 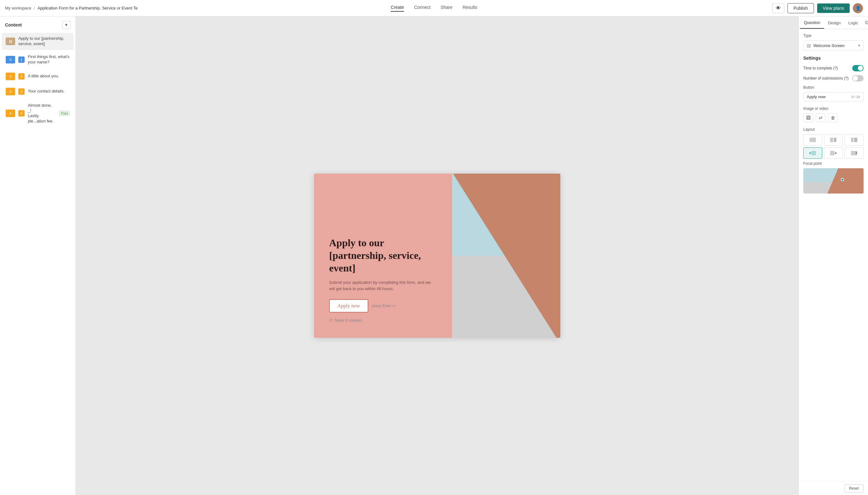 I want to click on media-row: 🖼 ⇄ 🗑, so click(x=833, y=118).